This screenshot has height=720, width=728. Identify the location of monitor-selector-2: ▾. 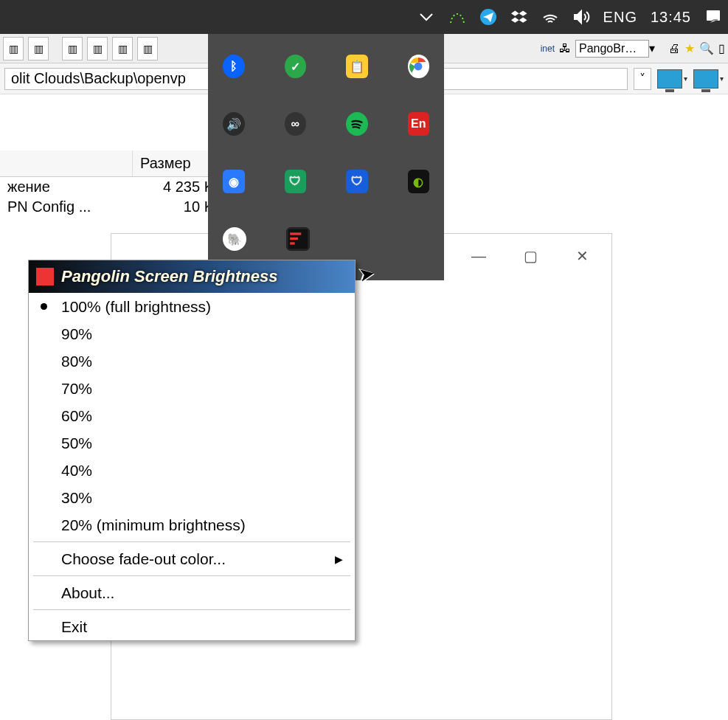
(708, 79).